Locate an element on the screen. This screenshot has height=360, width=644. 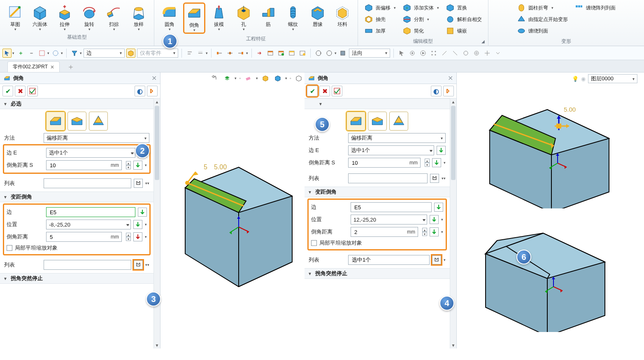
ts-filter-combo: 边▾ is located at coordinates (104, 53).